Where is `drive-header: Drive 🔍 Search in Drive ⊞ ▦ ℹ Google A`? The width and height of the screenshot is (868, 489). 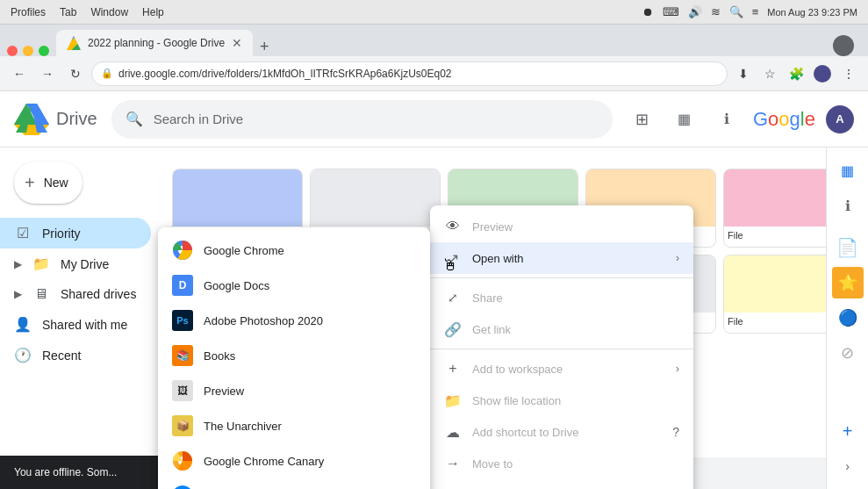 drive-header: Drive 🔍 Search in Drive ⊞ ▦ ℹ Google A is located at coordinates (434, 119).